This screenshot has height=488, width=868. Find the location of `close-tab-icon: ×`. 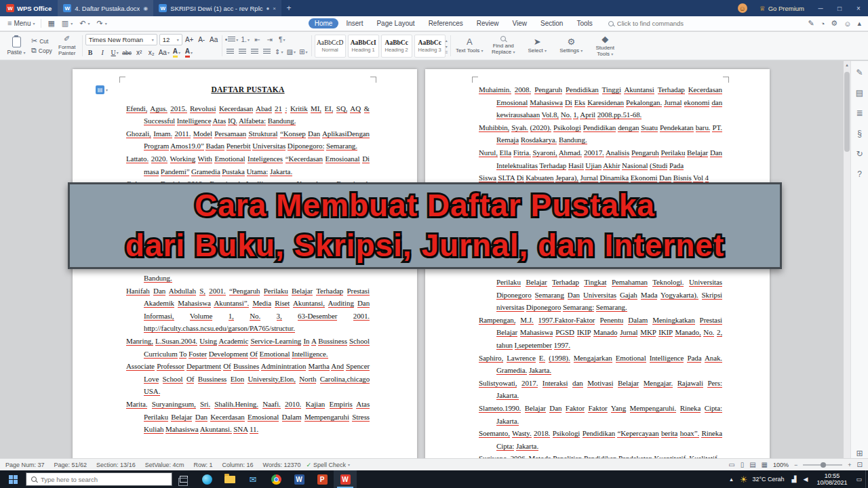

close-tab-icon: × is located at coordinates (274, 8).